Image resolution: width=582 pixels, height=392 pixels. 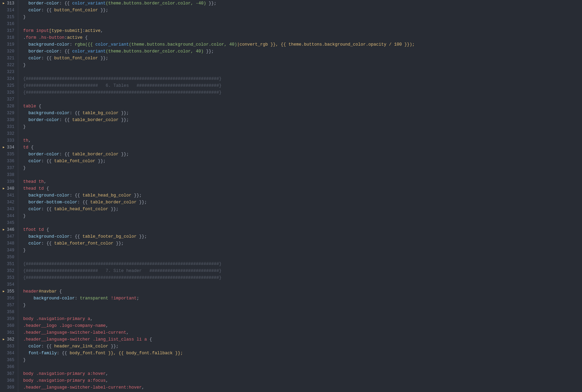 What do you see at coordinates (303, 243) in the screenshot?
I see `code-line: color: {{ table_footer_font_color }};` at bounding box center [303, 243].